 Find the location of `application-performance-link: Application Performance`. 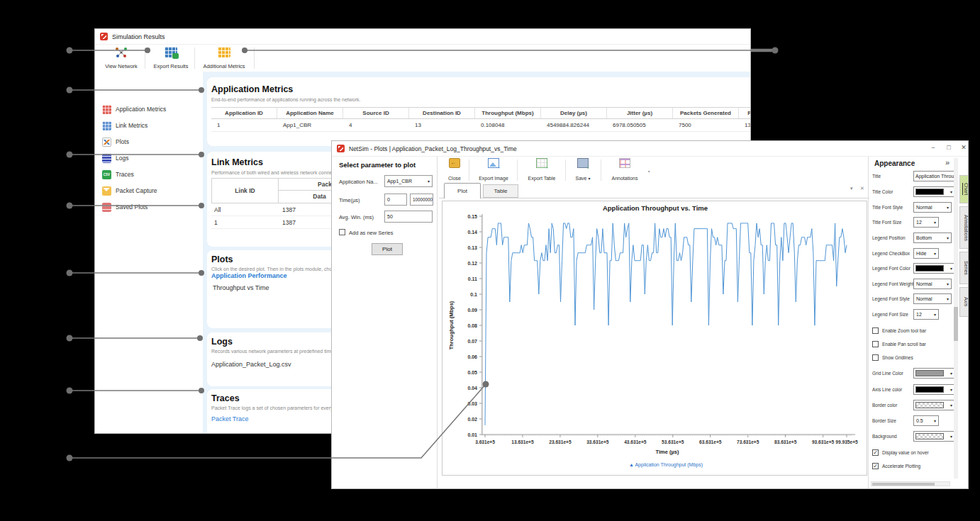

application-performance-link: Application Performance is located at coordinates (250, 276).